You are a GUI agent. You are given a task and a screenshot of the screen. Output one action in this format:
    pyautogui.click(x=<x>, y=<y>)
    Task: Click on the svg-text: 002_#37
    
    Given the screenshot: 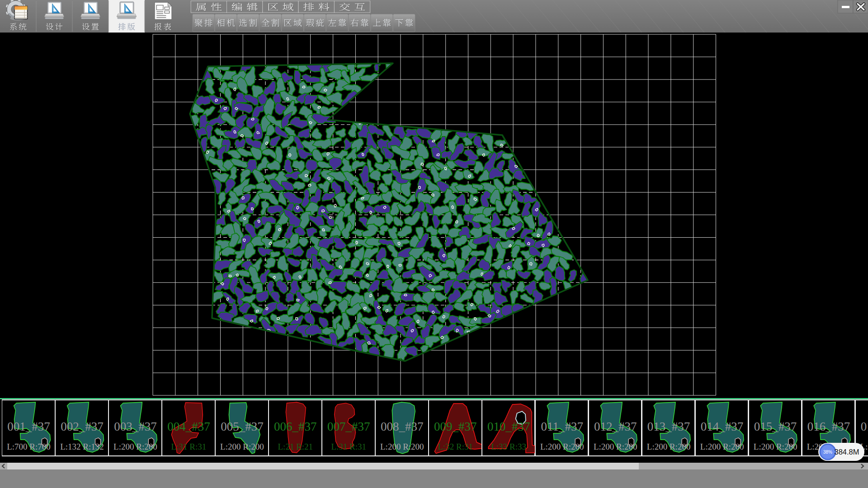 What is the action you would take?
    pyautogui.click(x=82, y=427)
    